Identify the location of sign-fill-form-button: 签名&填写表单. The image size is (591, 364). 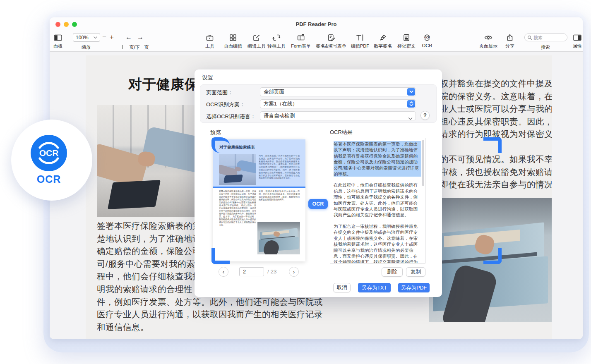
(331, 41).